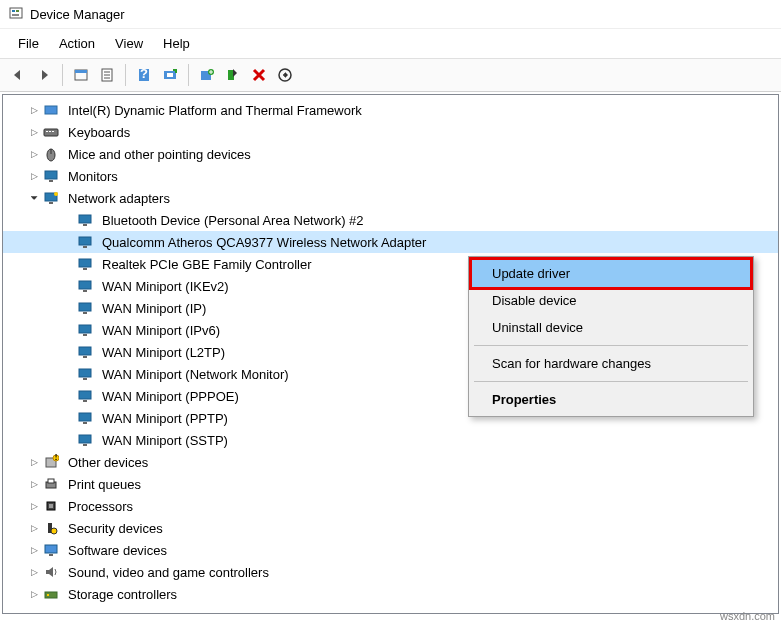 The height and width of the screenshot is (626, 781). Describe the element at coordinates (51, 462) in the screenshot. I see `other-device-icon: !` at that location.